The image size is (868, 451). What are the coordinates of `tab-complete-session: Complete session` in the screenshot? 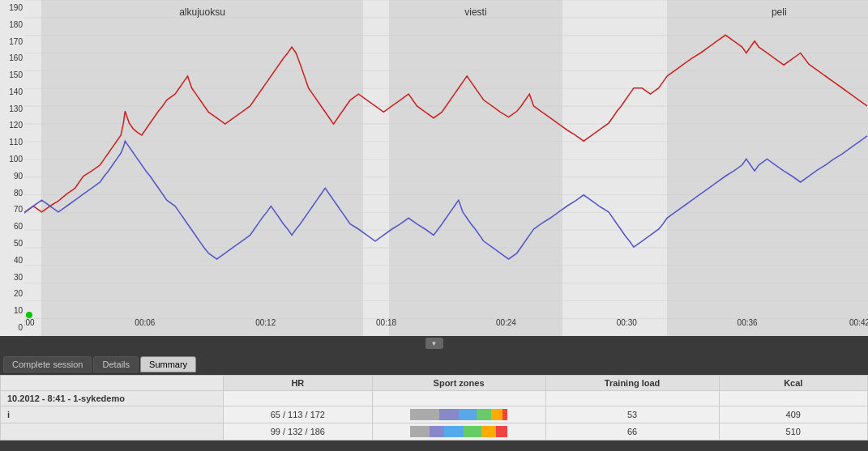 It's located at (47, 364).